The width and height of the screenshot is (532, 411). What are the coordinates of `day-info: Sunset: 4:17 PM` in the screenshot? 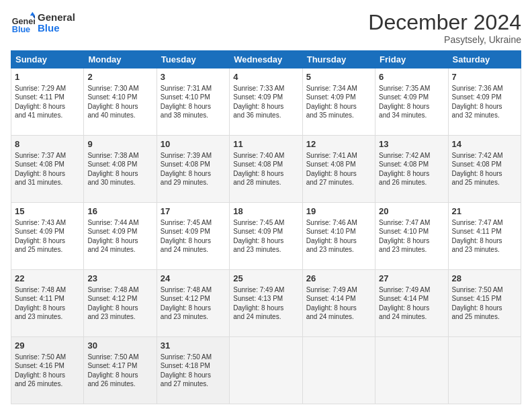 It's located at (120, 366).